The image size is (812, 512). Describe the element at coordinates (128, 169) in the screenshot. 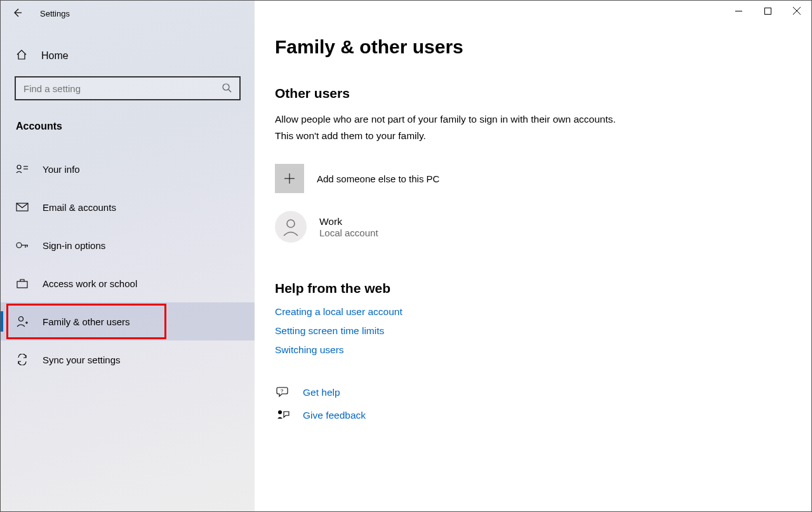

I see `nav-your-info: Your info` at that location.